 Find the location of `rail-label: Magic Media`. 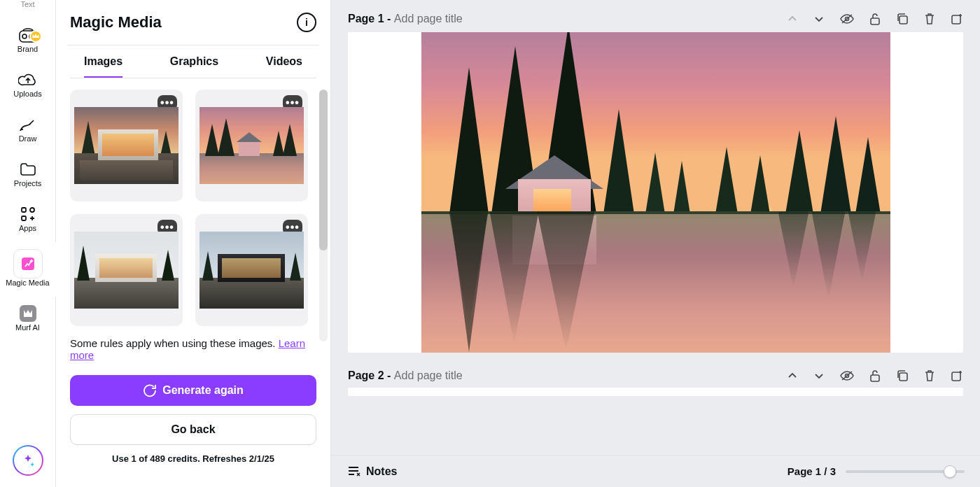

rail-label: Magic Media is located at coordinates (27, 283).